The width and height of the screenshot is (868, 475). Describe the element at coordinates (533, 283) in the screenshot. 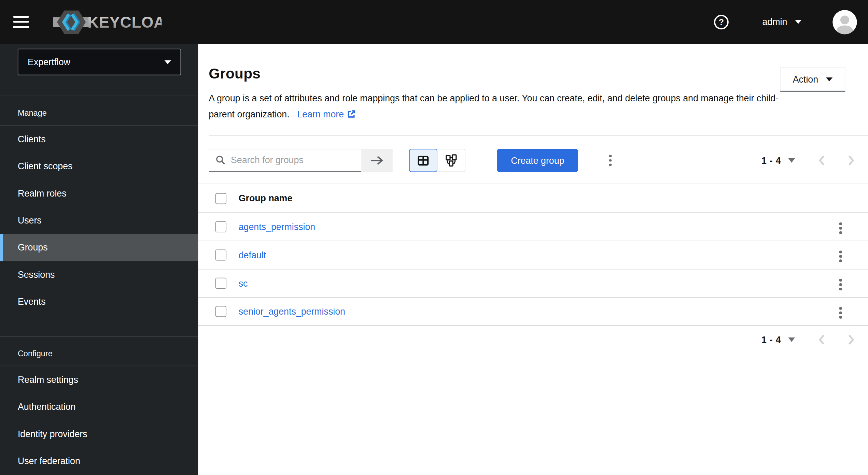

I see `table-row: sc` at that location.